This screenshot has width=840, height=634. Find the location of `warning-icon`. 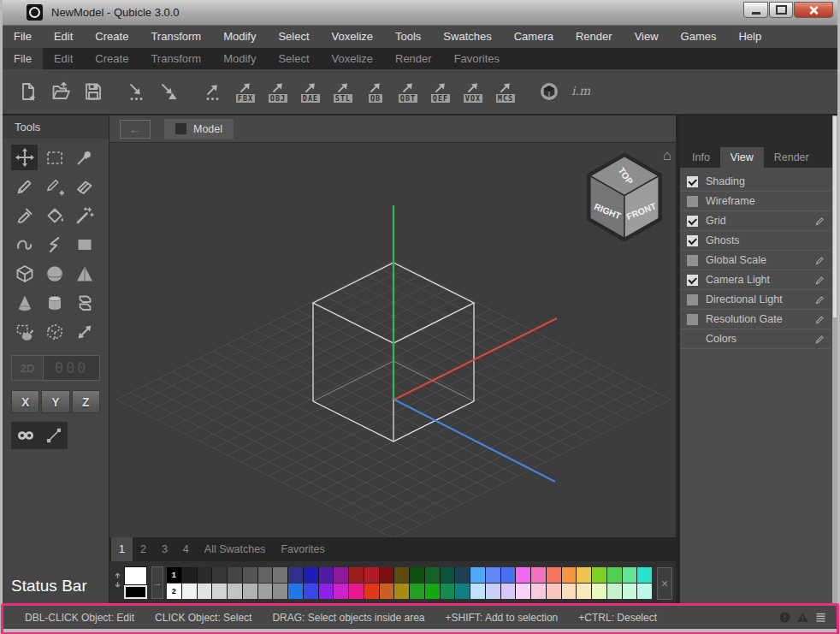

warning-icon is located at coordinates (802, 618).